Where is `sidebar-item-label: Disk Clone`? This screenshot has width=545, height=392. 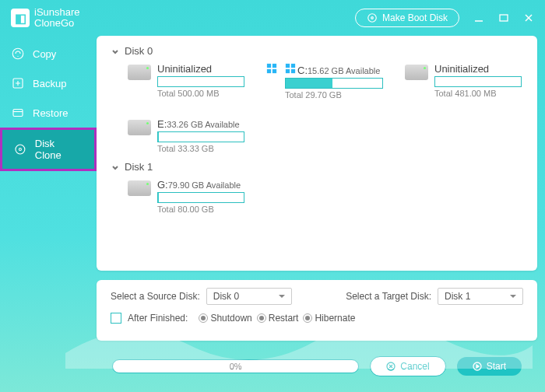
sidebar-item-label: Disk Clone is located at coordinates (59, 149).